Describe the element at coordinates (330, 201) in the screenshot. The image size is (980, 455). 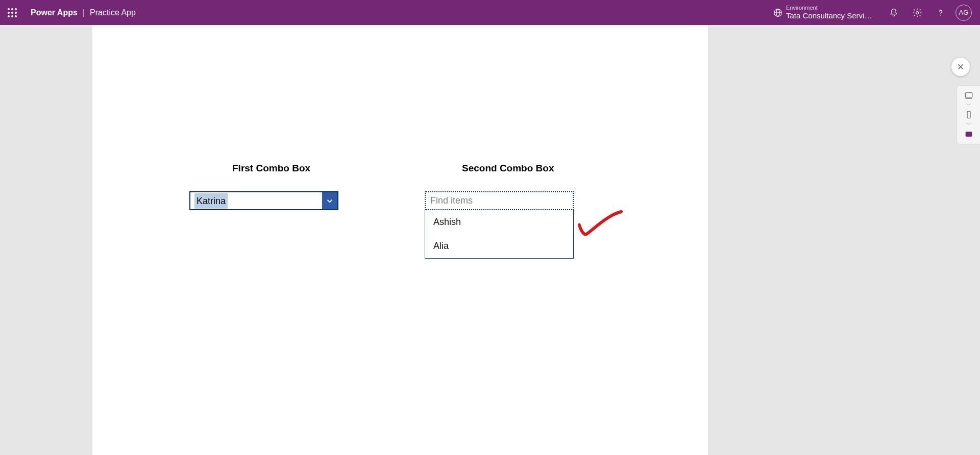
I see `chevron-down-icon` at that location.